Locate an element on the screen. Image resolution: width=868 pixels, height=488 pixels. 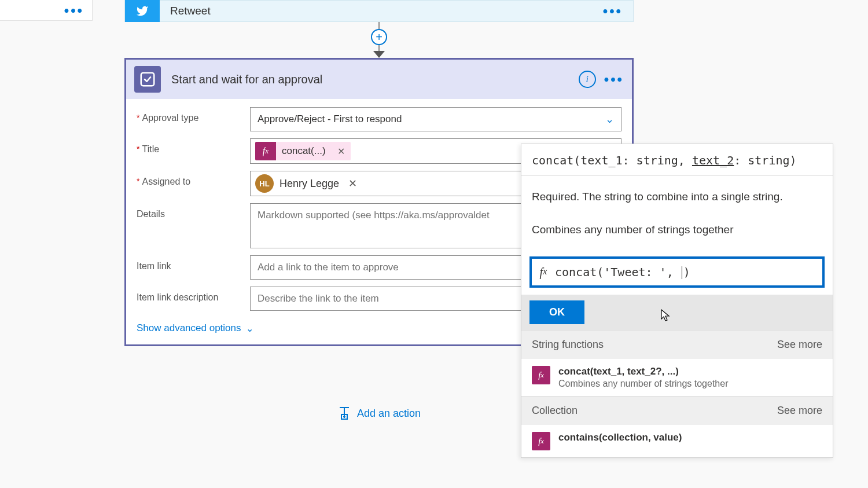
function-name: concat(text_1, text_2?, ...) is located at coordinates (643, 372).